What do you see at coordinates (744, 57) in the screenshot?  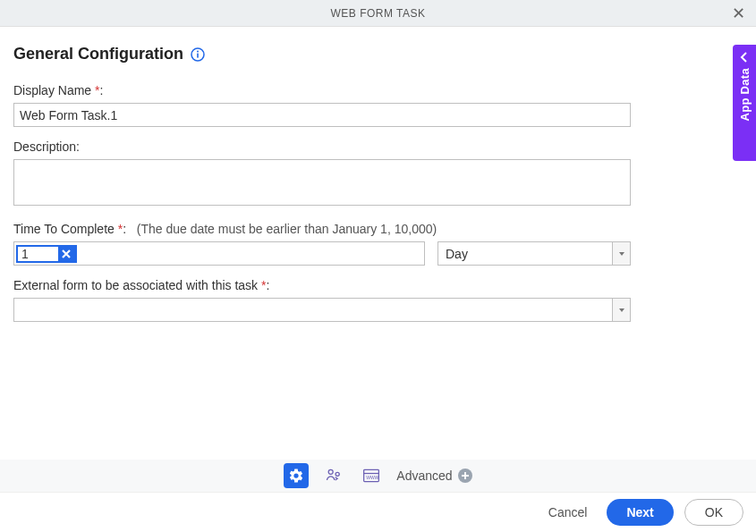 I see `chevron-left-icon` at bounding box center [744, 57].